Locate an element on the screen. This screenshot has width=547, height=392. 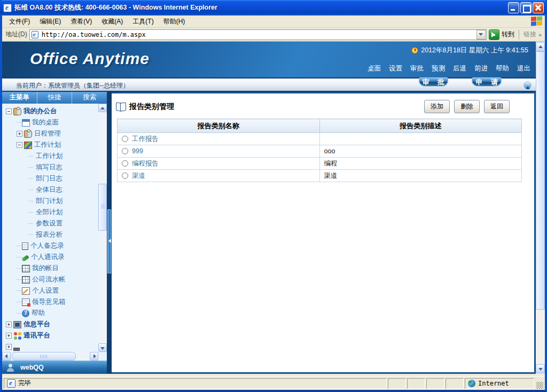
memo-icon is located at coordinates (25, 246).